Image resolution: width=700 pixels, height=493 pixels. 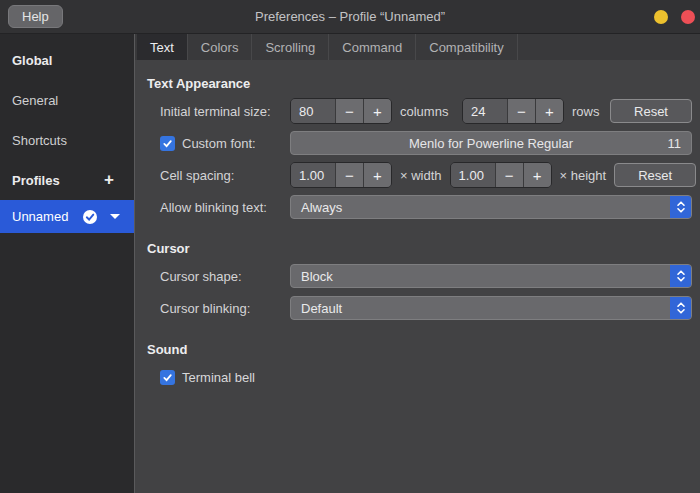 I want to click on blinking-text-row: Allow blinking text: Always, so click(x=420, y=207).